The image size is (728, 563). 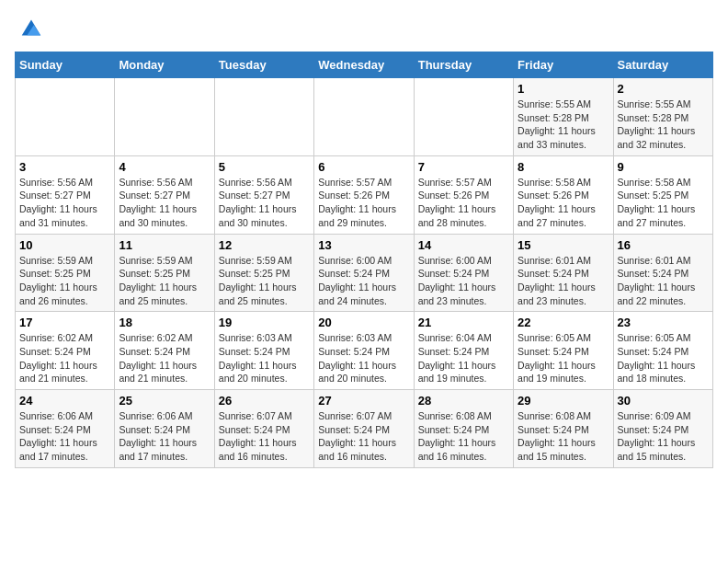 What do you see at coordinates (563, 245) in the screenshot?
I see `day-number: 15` at bounding box center [563, 245].